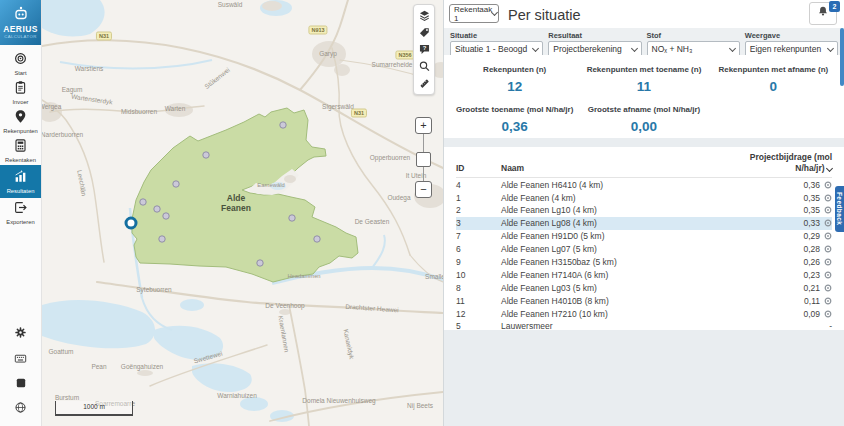  I want to click on globe-icon, so click(20, 409).